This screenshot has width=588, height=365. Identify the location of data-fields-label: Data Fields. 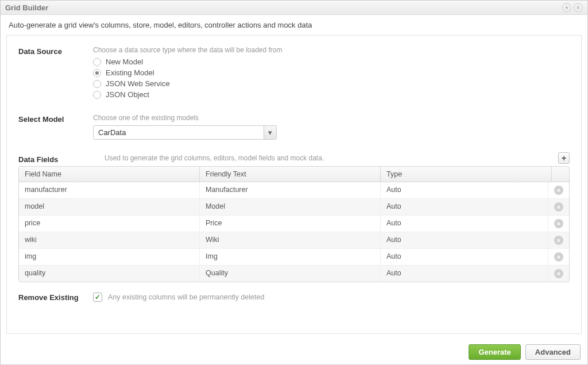
(56, 159).